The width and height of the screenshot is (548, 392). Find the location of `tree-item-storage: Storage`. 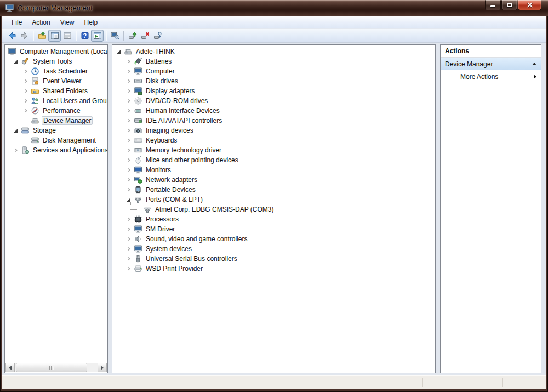

tree-item-storage: Storage is located at coordinates (56, 130).